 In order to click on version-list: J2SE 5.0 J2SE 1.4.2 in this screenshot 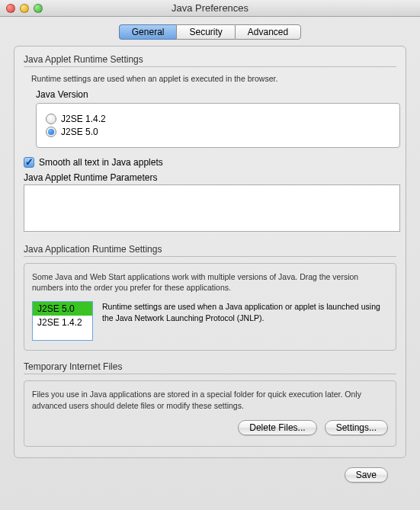, I will do `click(63, 321)`.